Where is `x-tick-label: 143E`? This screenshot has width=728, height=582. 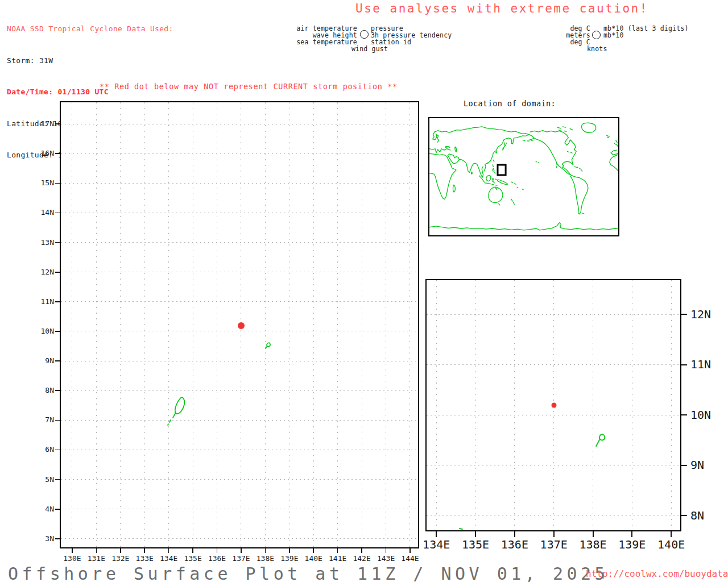 x-tick-label: 143E is located at coordinates (386, 558).